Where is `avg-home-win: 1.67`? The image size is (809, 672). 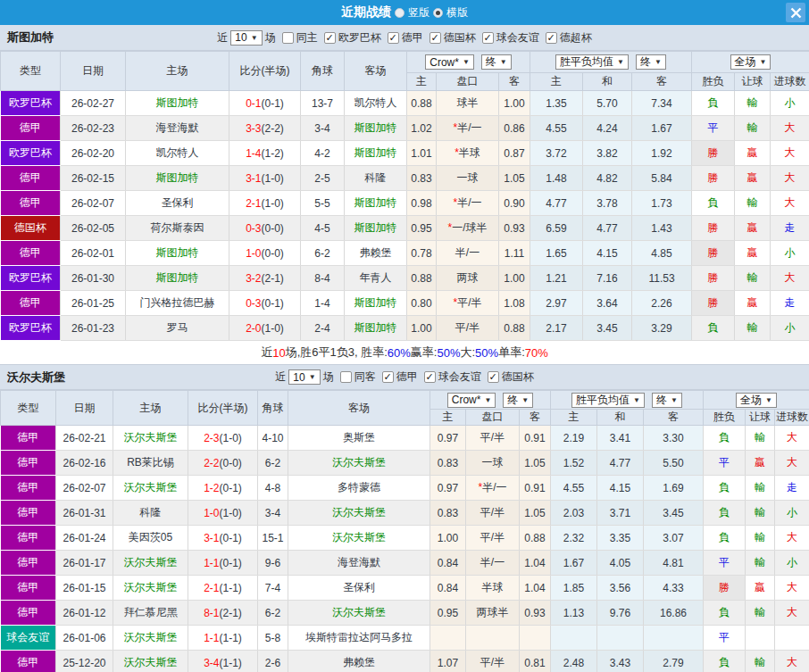
avg-home-win: 1.67 is located at coordinates (574, 563).